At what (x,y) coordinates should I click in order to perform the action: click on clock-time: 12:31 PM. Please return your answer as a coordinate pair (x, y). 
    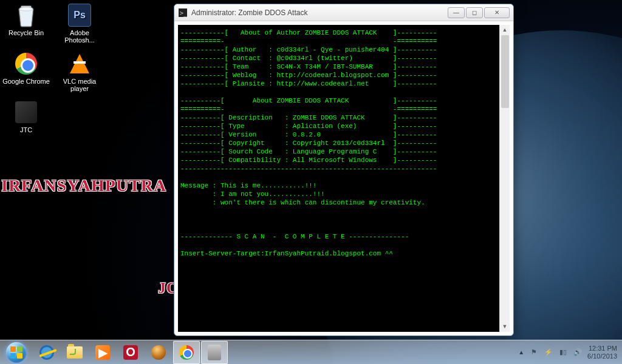
    Looking at the image, I should click on (603, 348).